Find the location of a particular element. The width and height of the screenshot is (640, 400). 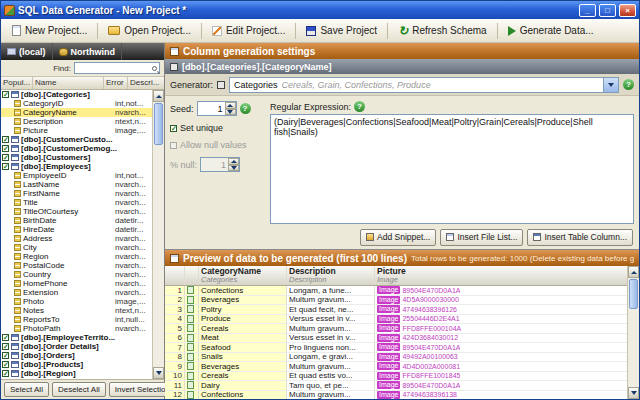

column-row-picture: Pictureimage,... is located at coordinates (76, 130).